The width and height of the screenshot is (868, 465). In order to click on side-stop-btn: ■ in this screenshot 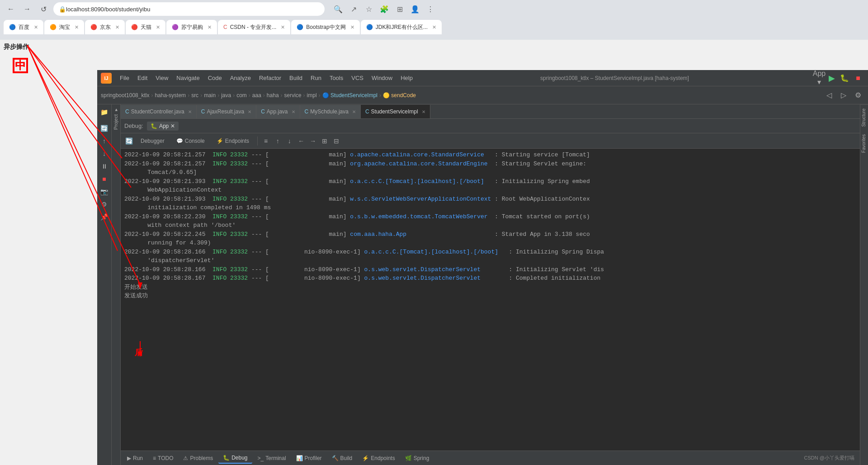, I will do `click(104, 179)`.